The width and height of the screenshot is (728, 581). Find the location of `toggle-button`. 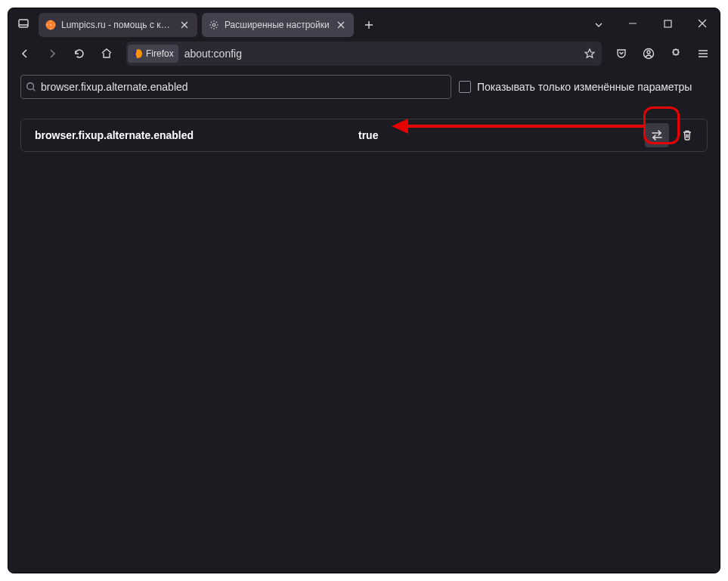

toggle-button is located at coordinates (657, 135).